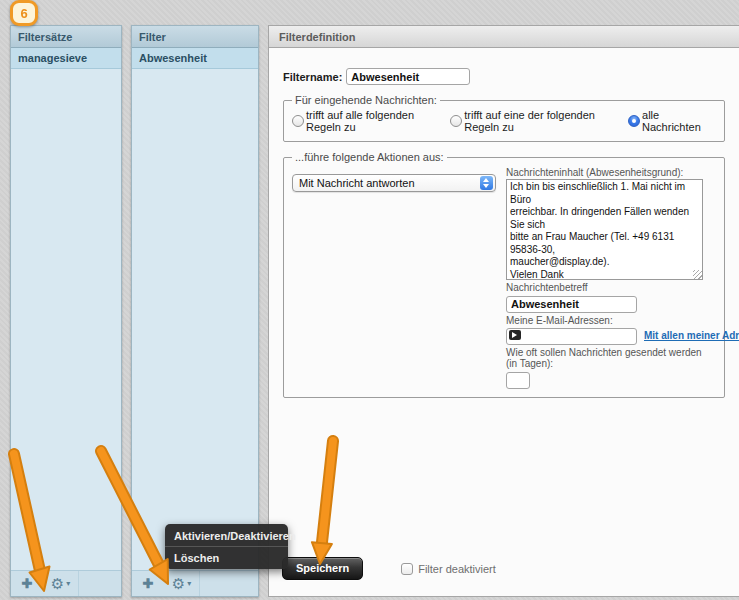 This screenshot has height=600, width=739. Describe the element at coordinates (195, 58) in the screenshot. I see `list-item-abwesenheit: Abwesenheit` at that location.